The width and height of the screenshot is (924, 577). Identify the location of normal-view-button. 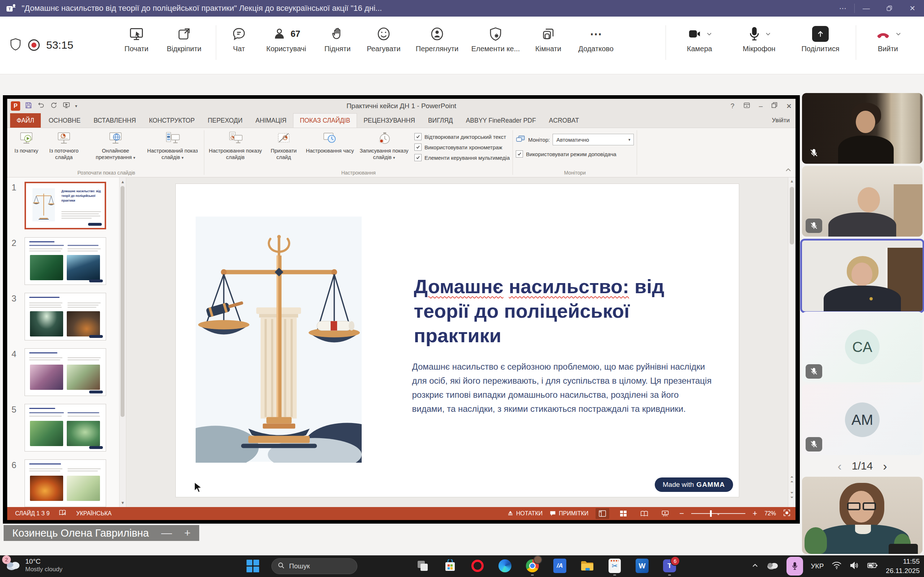
(603, 514).